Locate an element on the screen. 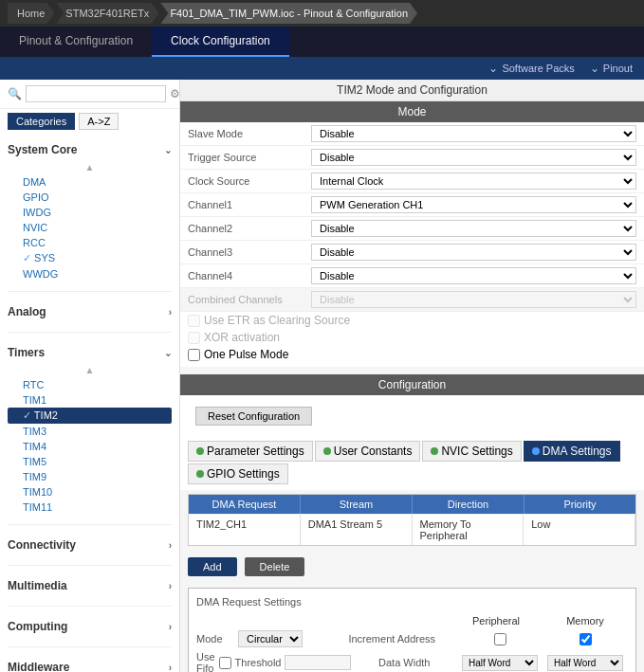  combined-channels-select: Disable is located at coordinates (474, 300).